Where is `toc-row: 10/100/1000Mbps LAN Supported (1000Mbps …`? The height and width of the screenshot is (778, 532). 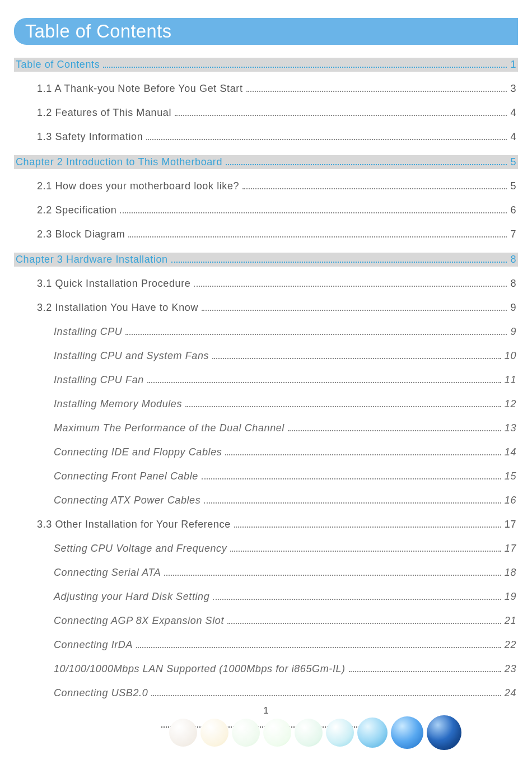
toc-row: 10/100/1000Mbps LAN Supported (1000Mbps … is located at coordinates (266, 669).